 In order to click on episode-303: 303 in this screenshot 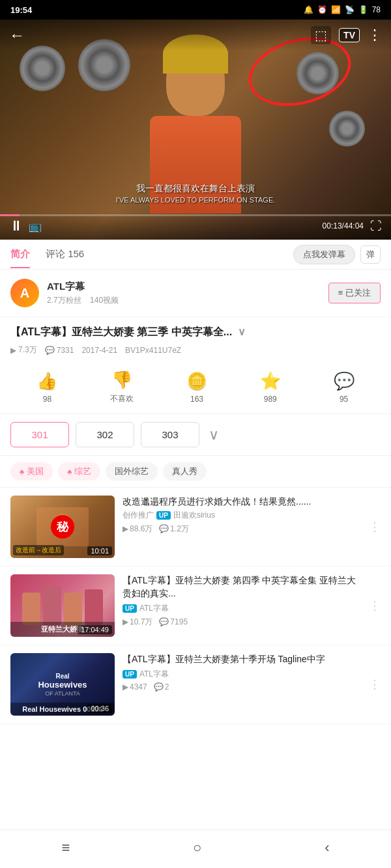, I will do `click(170, 435)`.